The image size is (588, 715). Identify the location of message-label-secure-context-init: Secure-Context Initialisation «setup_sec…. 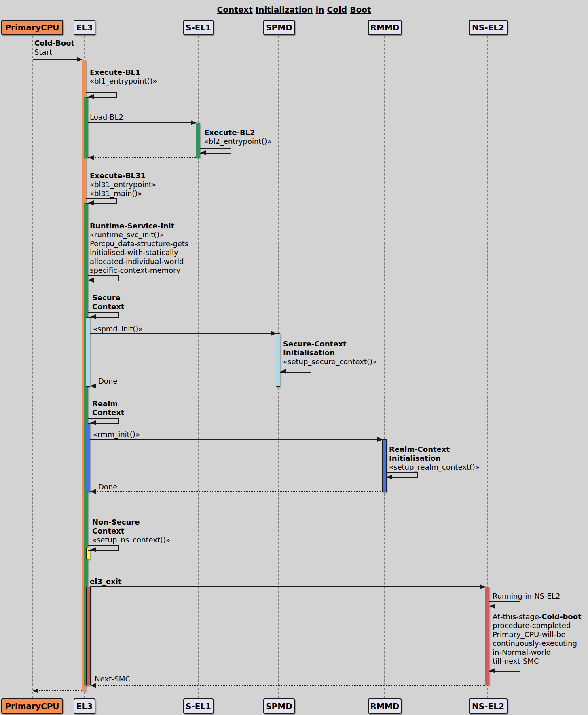
(330, 353).